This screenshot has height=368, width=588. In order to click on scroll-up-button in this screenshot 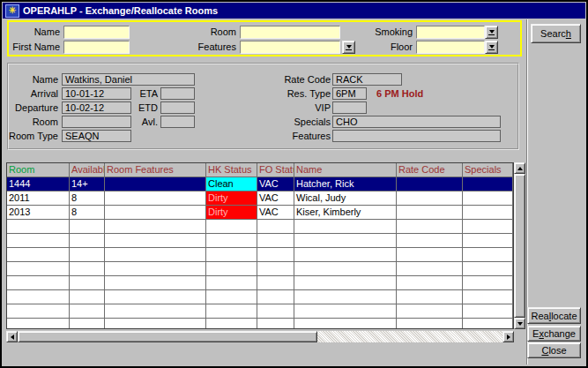, I will do `click(520, 168)`.